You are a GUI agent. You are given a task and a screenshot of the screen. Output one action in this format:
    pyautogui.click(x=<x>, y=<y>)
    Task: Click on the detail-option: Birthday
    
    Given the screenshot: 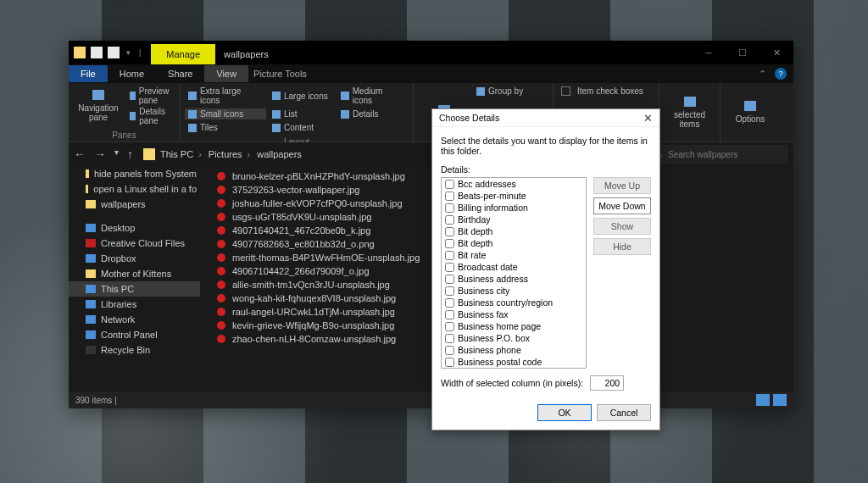 What is the action you would take?
    pyautogui.click(x=514, y=219)
    